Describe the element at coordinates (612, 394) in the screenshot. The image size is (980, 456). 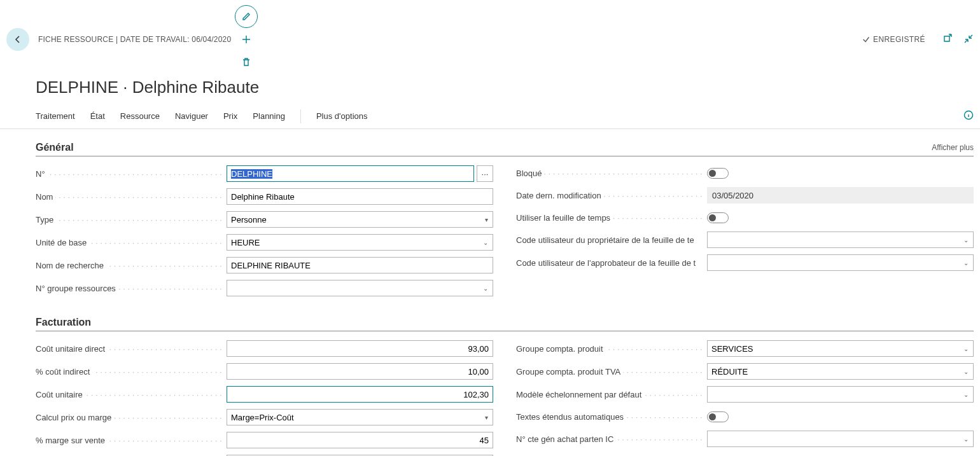
I see `label-modele: Modèle échelonnement par défaut` at that location.